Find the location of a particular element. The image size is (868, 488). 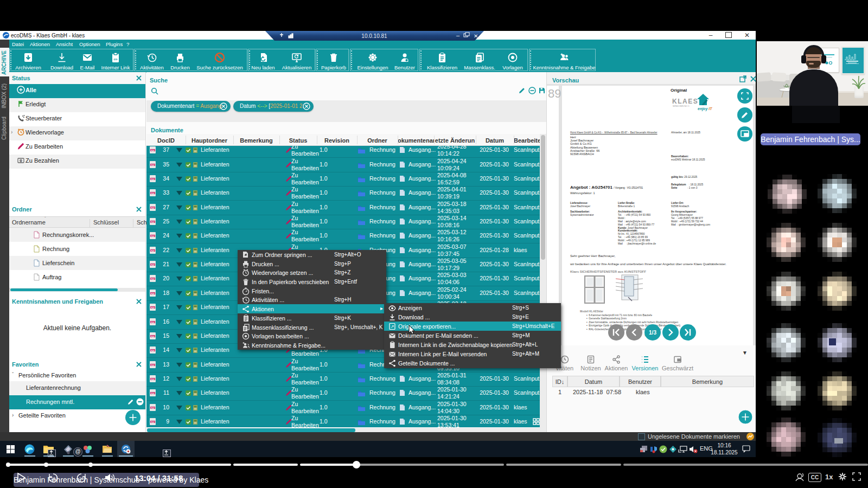

svg-text: 1/3 is located at coordinates (653, 333).